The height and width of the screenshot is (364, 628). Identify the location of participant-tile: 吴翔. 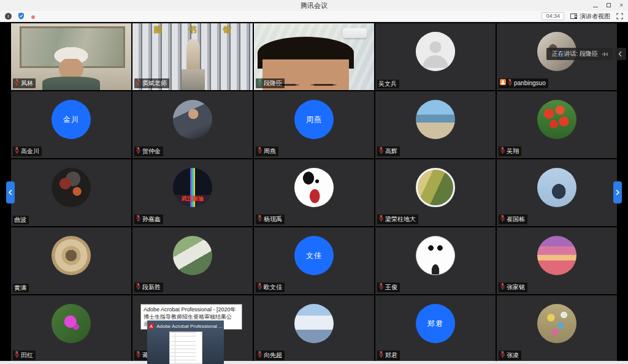
(557, 125).